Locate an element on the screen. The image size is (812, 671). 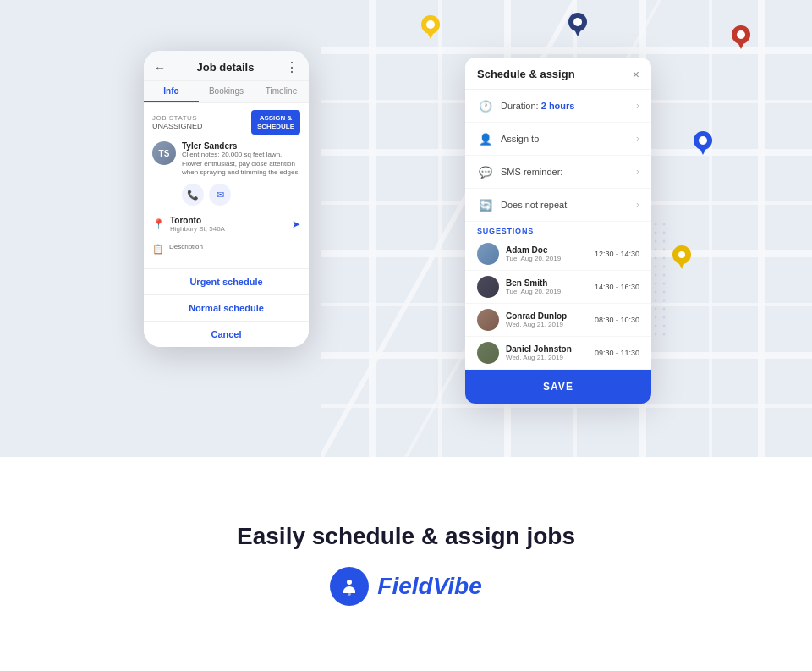
map-pin-darkblue is located at coordinates (578, 25).